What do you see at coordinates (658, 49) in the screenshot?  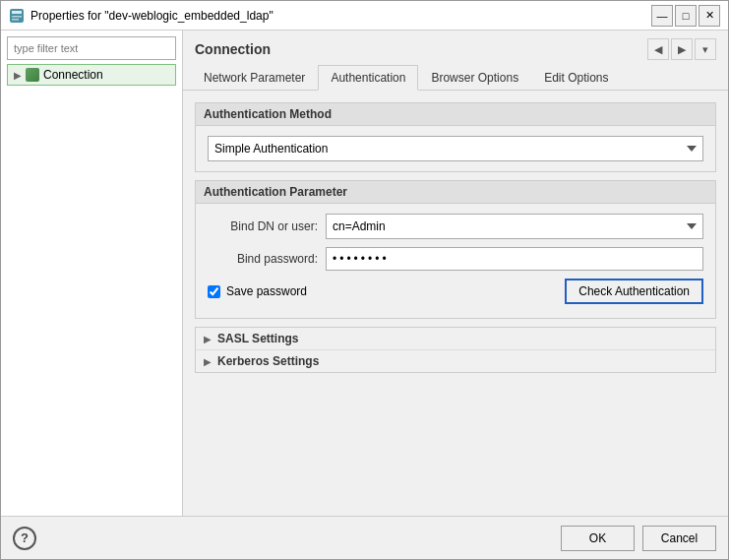 I see `nav-back-button: ◀` at bounding box center [658, 49].